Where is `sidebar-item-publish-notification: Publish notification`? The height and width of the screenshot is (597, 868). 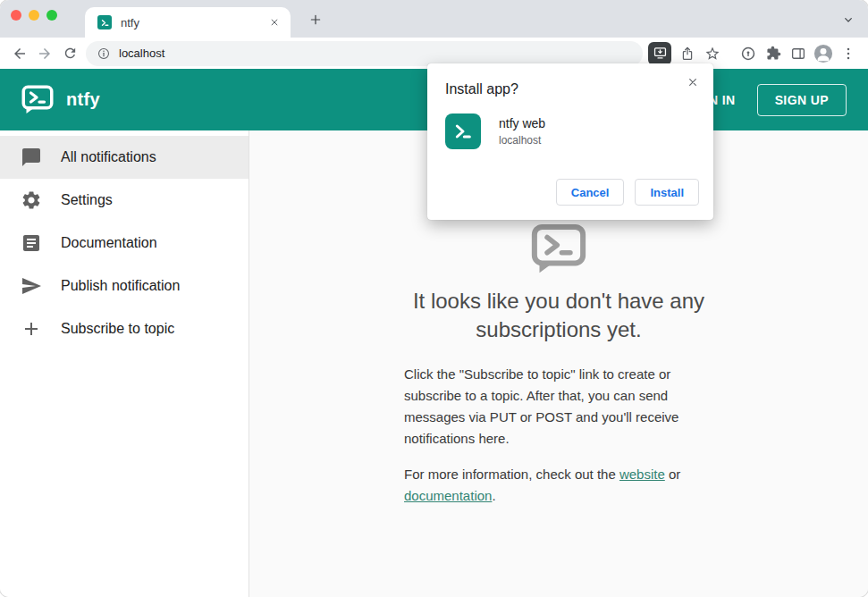 sidebar-item-publish-notification: Publish notification is located at coordinates (124, 286).